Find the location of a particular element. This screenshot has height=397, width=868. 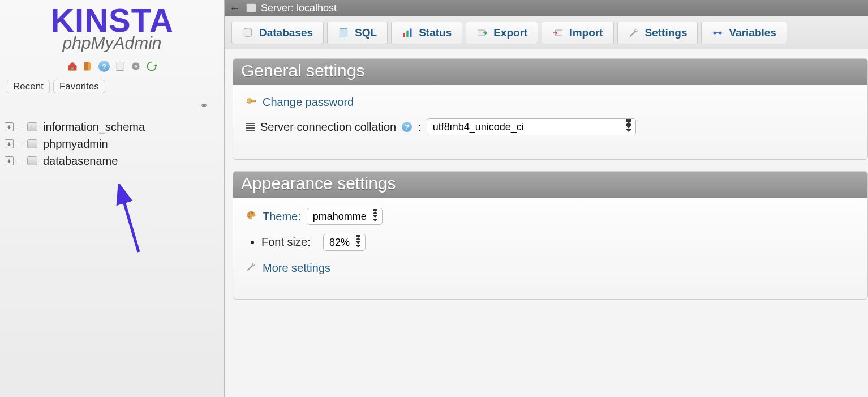

annotation-arrow-icon is located at coordinates (130, 224).